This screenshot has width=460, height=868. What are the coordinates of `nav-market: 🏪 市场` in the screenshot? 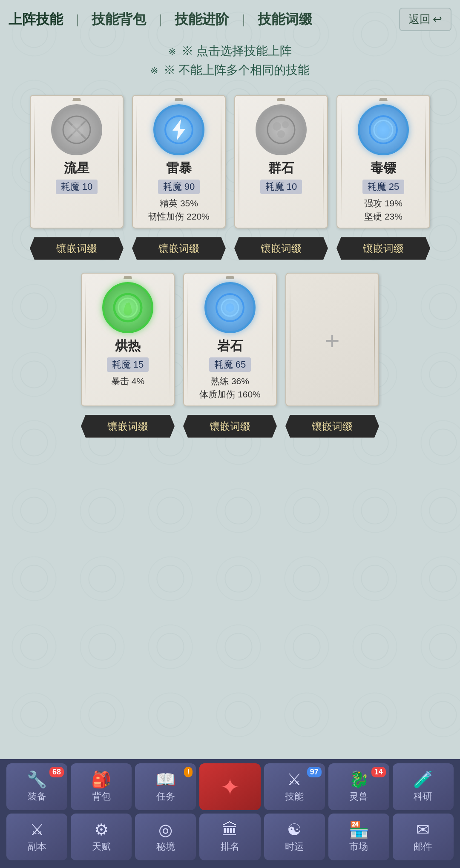 It's located at (359, 837).